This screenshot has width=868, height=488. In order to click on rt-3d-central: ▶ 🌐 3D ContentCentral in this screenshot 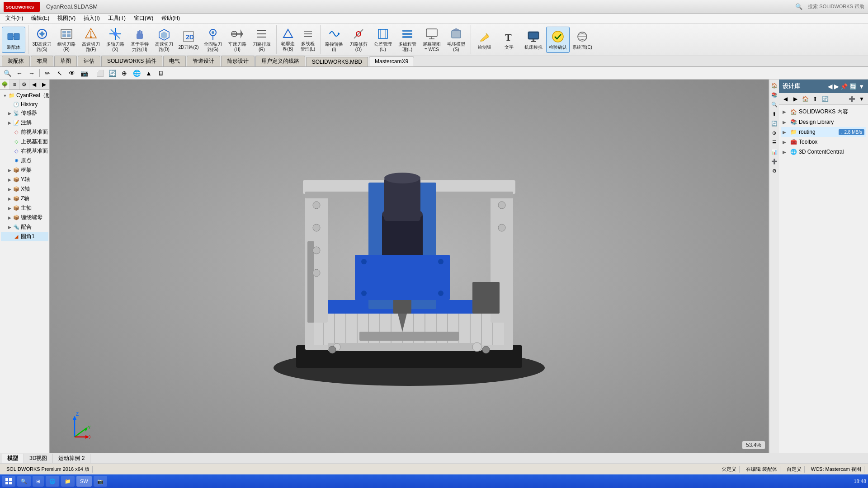, I will do `click(824, 152)`.